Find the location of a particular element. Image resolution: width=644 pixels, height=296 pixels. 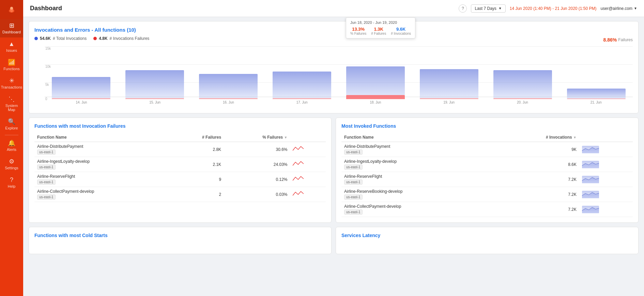

sidebar-item-help: ? Help is located at coordinates (12, 183).